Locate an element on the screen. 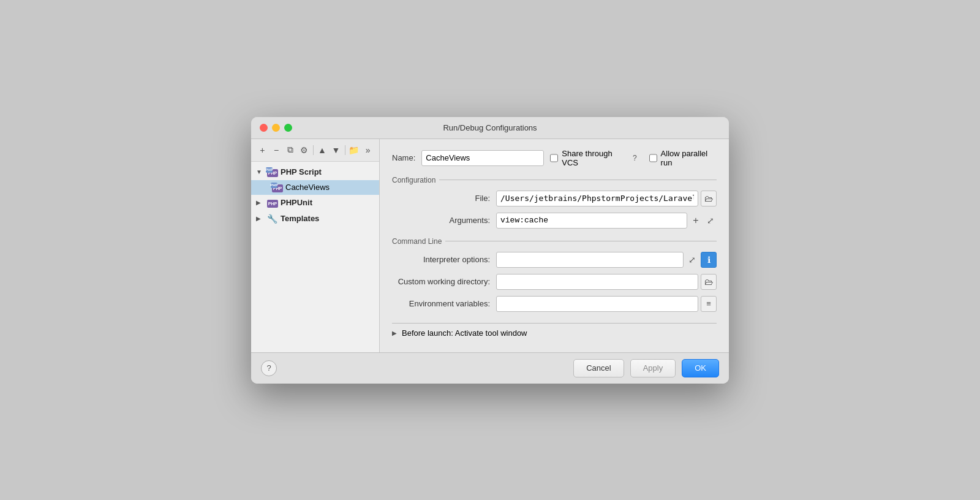 The height and width of the screenshot is (500, 980). environment-variables-input is located at coordinates (597, 304).